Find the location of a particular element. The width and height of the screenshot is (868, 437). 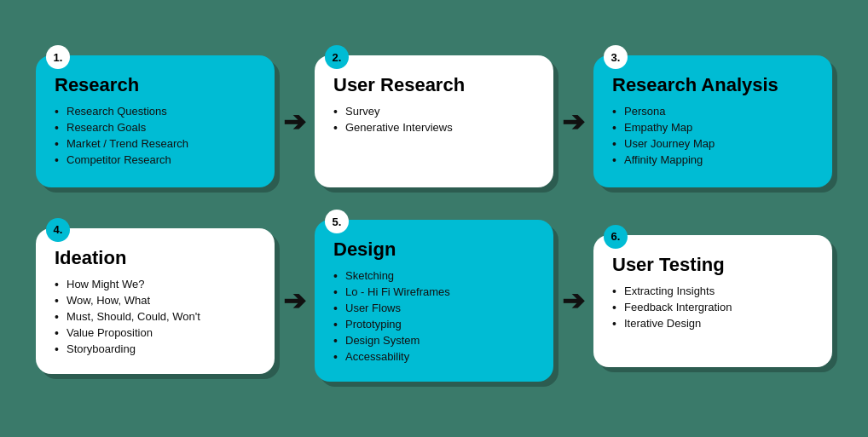

list-item: Generative Interviews is located at coordinates (434, 128).